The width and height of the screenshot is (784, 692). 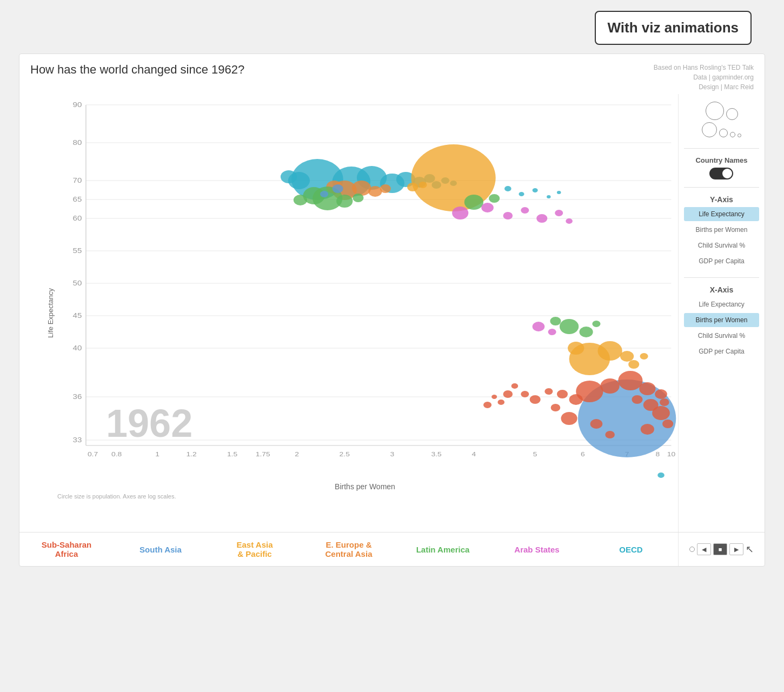 I want to click on svg-text: 1.5, so click(x=232, y=454).